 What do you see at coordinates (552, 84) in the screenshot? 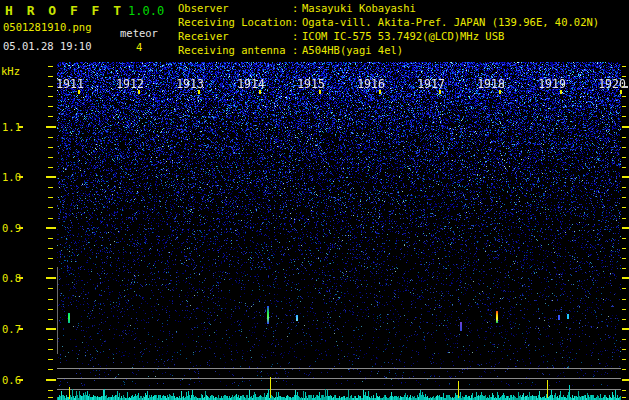
I see `time-label: 1919` at bounding box center [552, 84].